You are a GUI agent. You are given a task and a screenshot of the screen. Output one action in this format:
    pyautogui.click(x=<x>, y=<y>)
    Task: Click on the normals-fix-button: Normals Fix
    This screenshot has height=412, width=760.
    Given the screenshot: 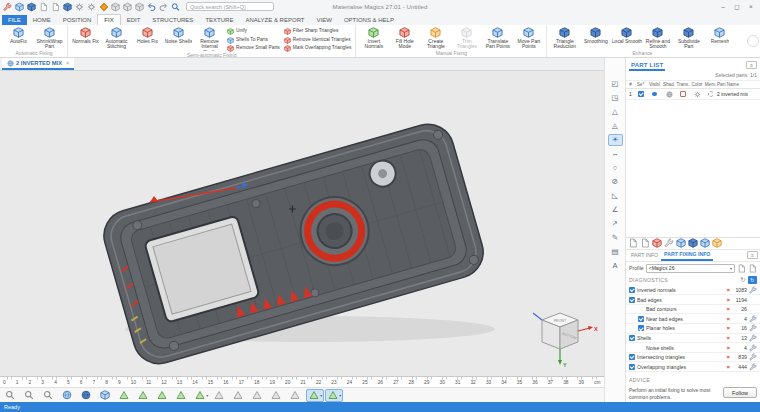 What is the action you would take?
    pyautogui.click(x=86, y=39)
    